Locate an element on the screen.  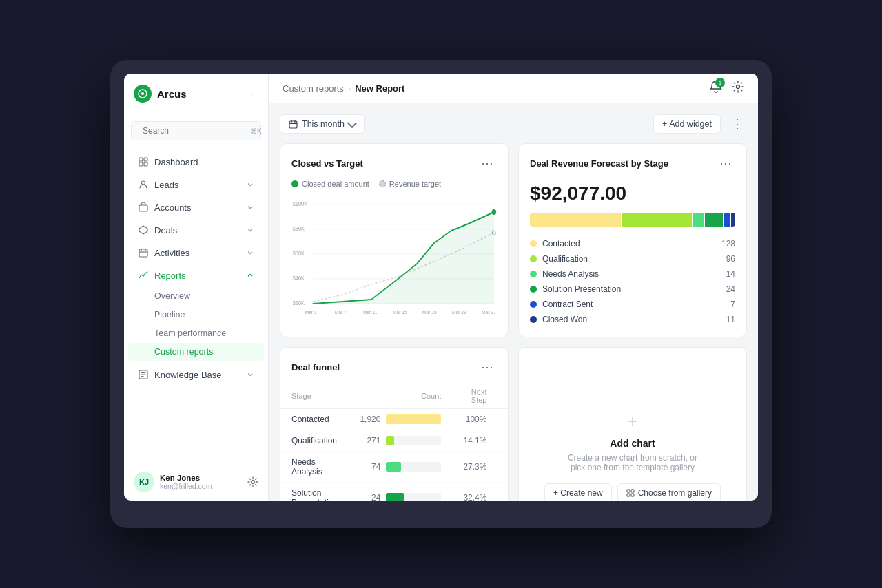
sidebar-item-accounts: Accounts is located at coordinates (196, 207).